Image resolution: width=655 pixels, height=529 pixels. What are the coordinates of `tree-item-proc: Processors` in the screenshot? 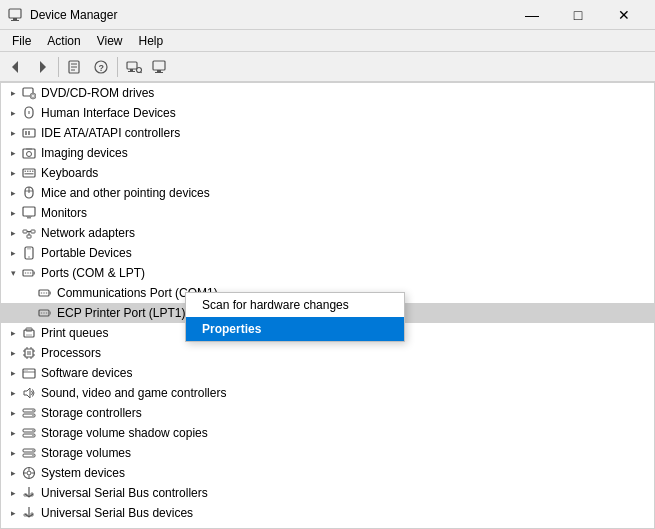 It's located at (328, 353).